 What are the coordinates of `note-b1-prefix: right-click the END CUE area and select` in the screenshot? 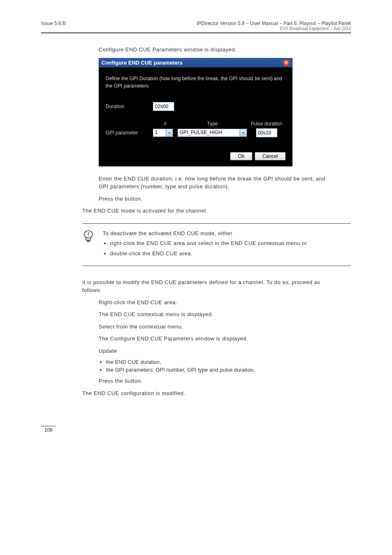 It's located at (163, 243).